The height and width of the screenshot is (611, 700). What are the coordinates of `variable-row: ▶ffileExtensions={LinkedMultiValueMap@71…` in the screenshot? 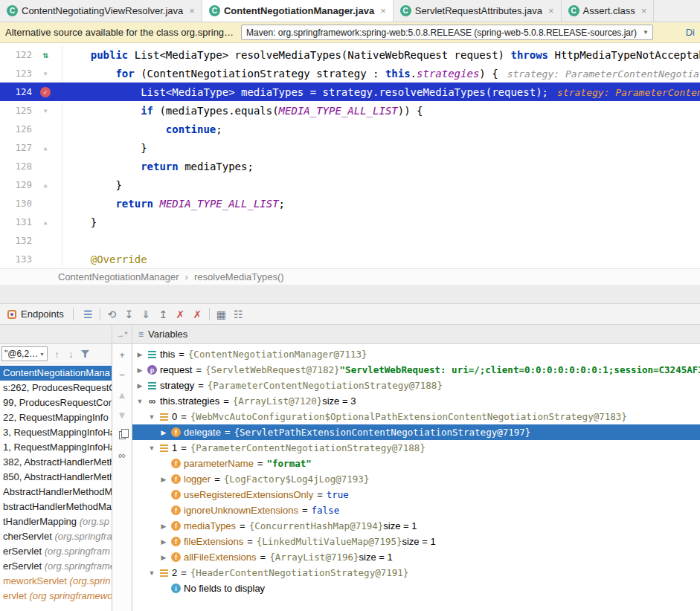 It's located at (417, 541).